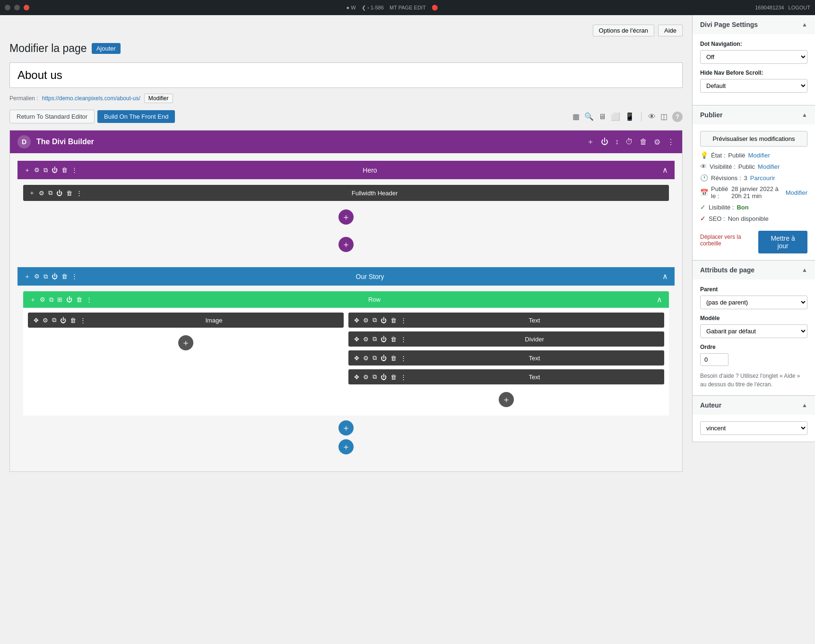 This screenshot has height=644, width=815. What do you see at coordinates (356, 321) in the screenshot?
I see `txt1-move-icon: ✥` at bounding box center [356, 321].